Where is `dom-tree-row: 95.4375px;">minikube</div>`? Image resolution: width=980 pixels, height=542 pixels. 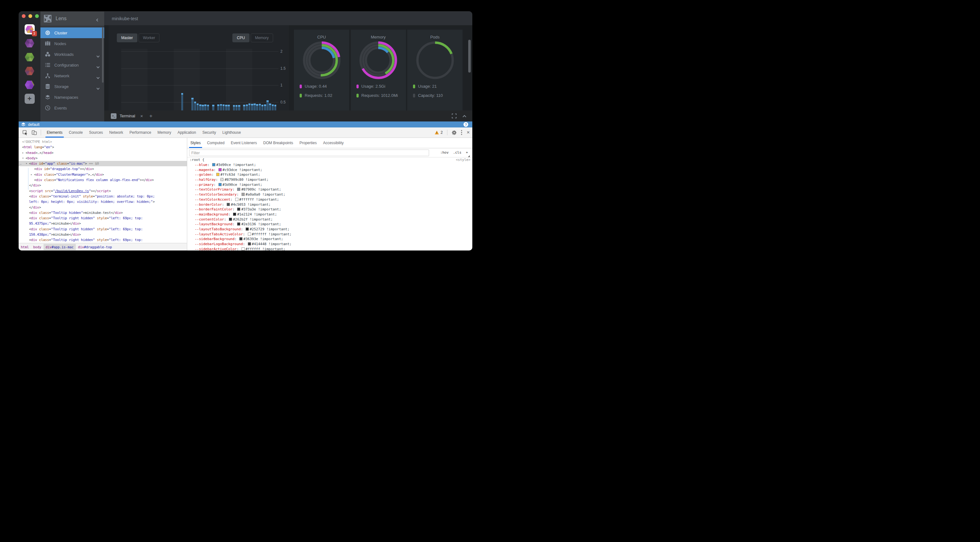 dom-tree-row: 95.4375px;">minikube</div> is located at coordinates (103, 223).